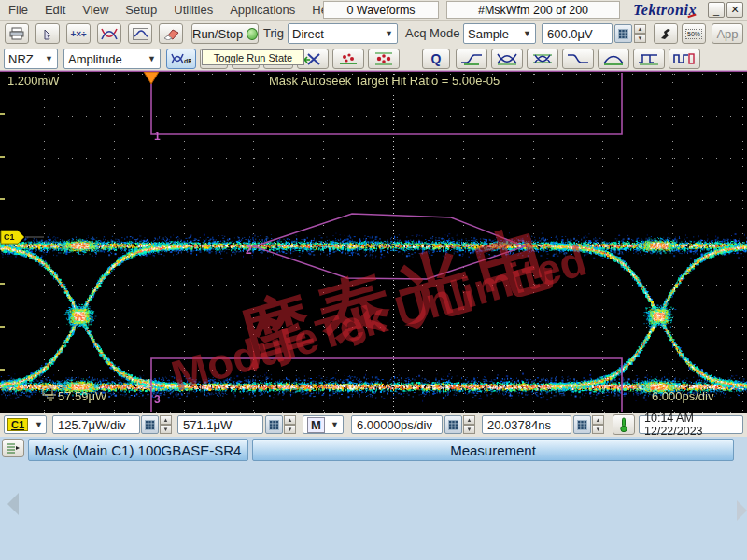  I want to click on datetime-display: 10:14 AM 12/22/2023, so click(691, 425).